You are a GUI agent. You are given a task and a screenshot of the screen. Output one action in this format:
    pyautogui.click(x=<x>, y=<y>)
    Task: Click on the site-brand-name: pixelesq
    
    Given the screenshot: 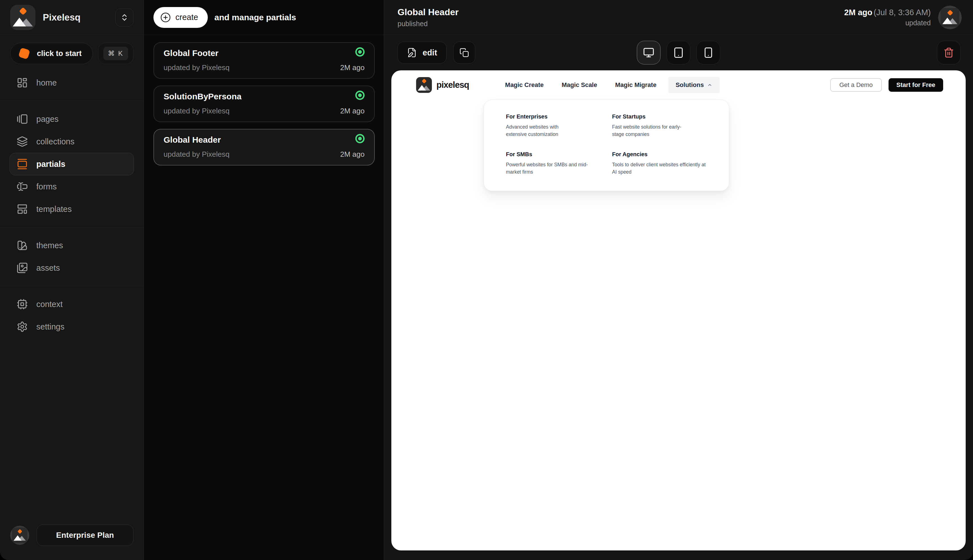 What is the action you would take?
    pyautogui.click(x=452, y=85)
    